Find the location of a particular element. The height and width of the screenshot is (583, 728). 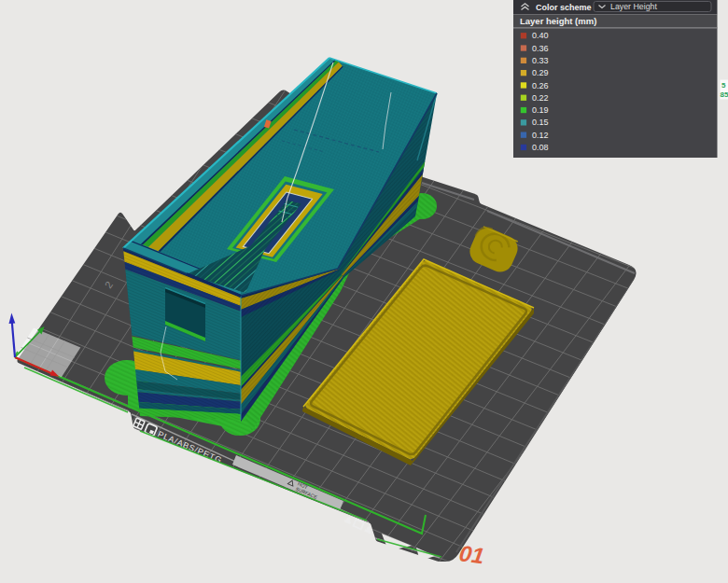

svg-text: 0.33 is located at coordinates (540, 61).